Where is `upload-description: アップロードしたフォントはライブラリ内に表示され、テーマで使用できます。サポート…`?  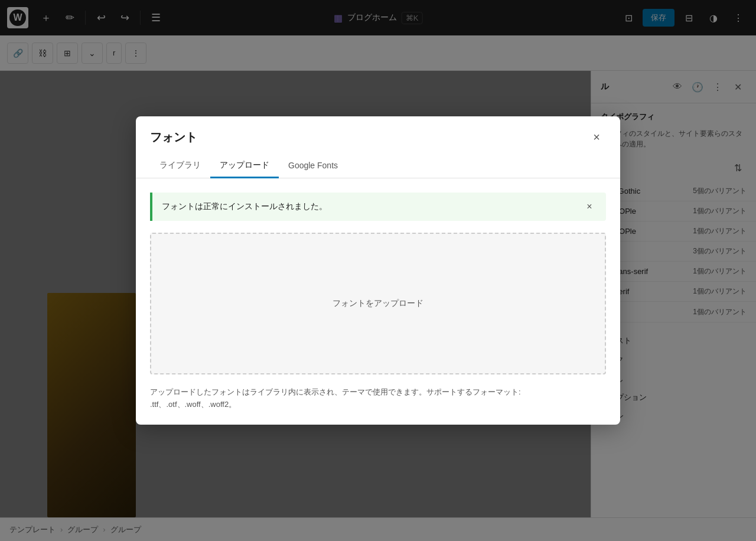 upload-description: アップロードしたフォントはライブラリ内に表示され、テーマで使用できます。サポート… is located at coordinates (378, 399).